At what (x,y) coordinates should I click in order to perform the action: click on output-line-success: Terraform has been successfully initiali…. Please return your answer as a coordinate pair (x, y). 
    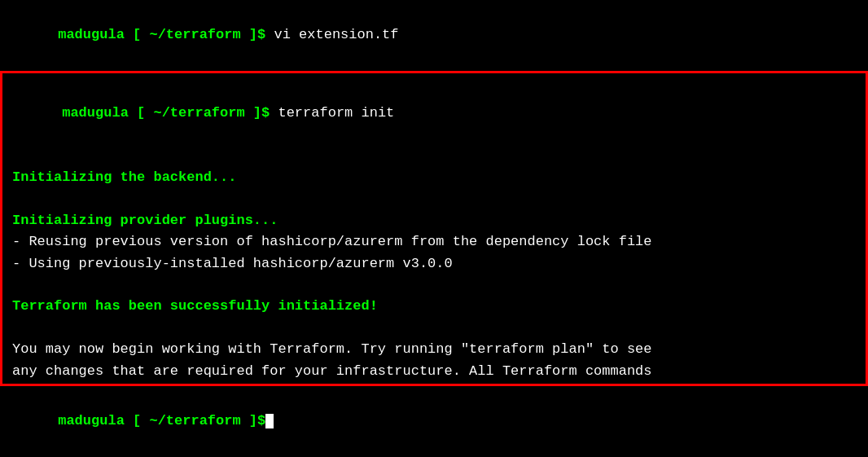
    Looking at the image, I should click on (434, 306).